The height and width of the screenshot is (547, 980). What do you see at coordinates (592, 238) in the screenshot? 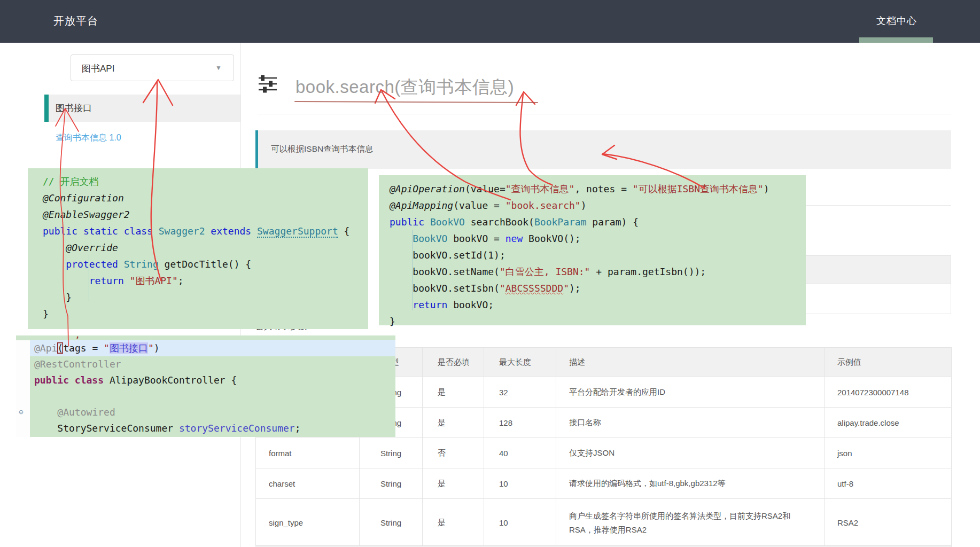
I see `code-line: BookVO bookVO = new BookVO();` at bounding box center [592, 238].